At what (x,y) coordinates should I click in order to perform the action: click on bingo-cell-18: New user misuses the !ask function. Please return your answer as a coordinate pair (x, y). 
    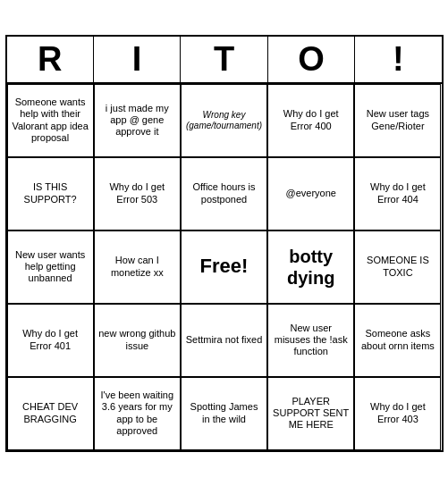
    Looking at the image, I should click on (311, 340).